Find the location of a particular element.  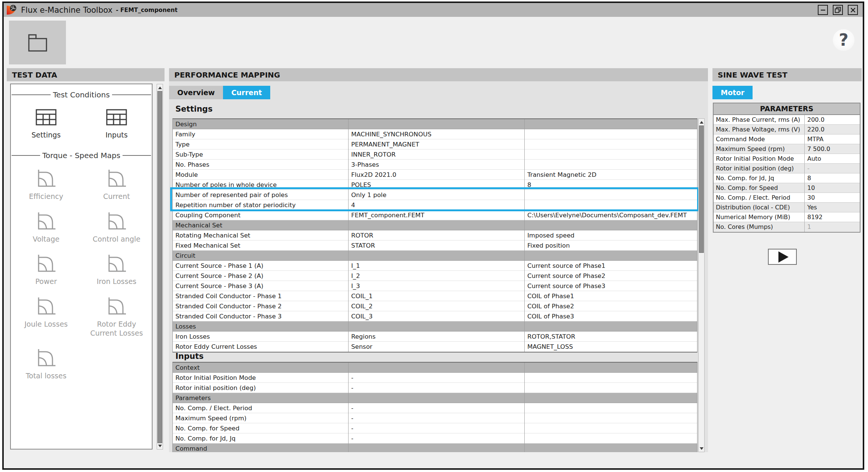

settings-section-losses: Losses is located at coordinates (435, 327).